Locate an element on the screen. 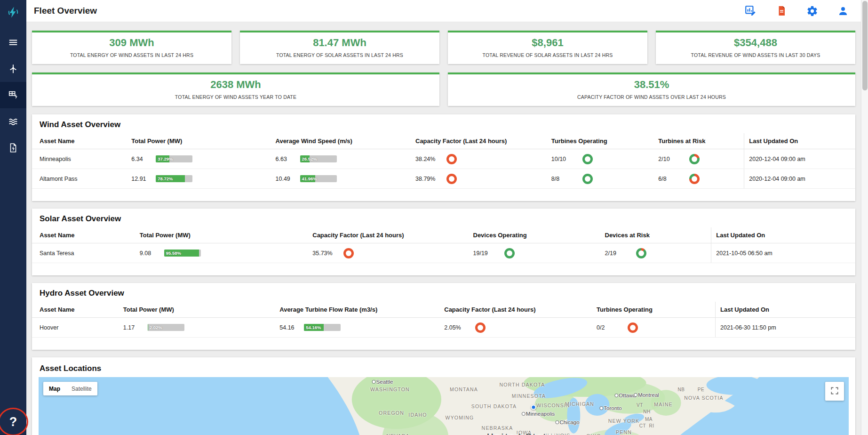 The width and height of the screenshot is (868, 435). column-header: Devices at Risk is located at coordinates (656, 235).